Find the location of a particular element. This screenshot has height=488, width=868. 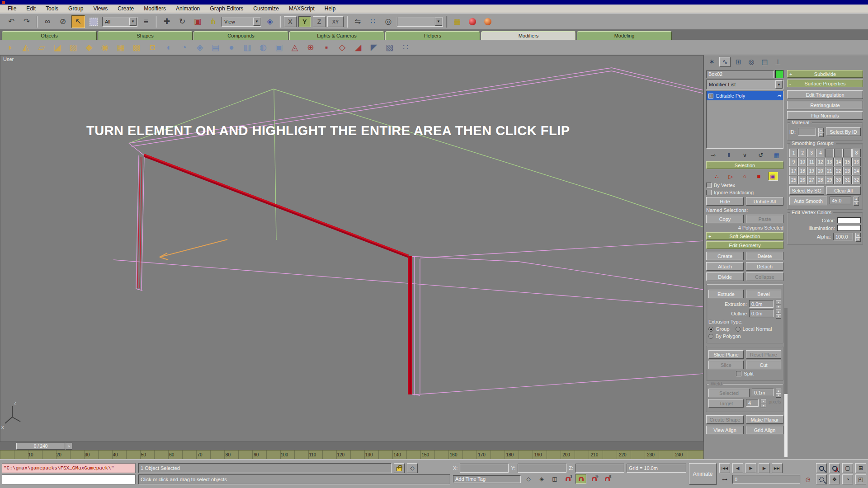

polygon-icon: ■ is located at coordinates (759, 176).